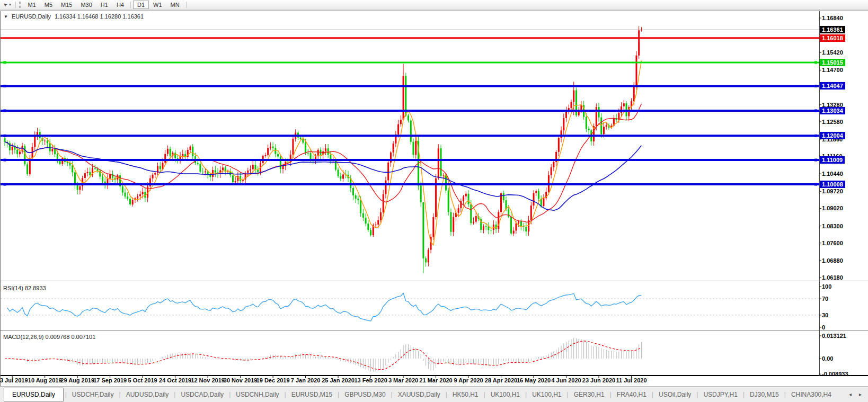 This screenshot has height=402, width=868. Describe the element at coordinates (465, 395) in the screenshot. I see `chart-tab-hk50-h1: HK50,H1` at that location.